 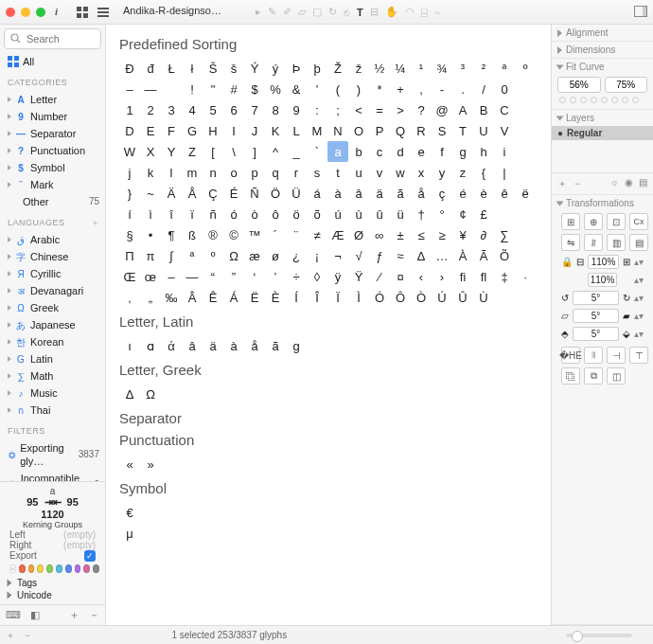 What do you see at coordinates (604, 261) in the screenshot?
I see `scale-value: 110%` at bounding box center [604, 261].